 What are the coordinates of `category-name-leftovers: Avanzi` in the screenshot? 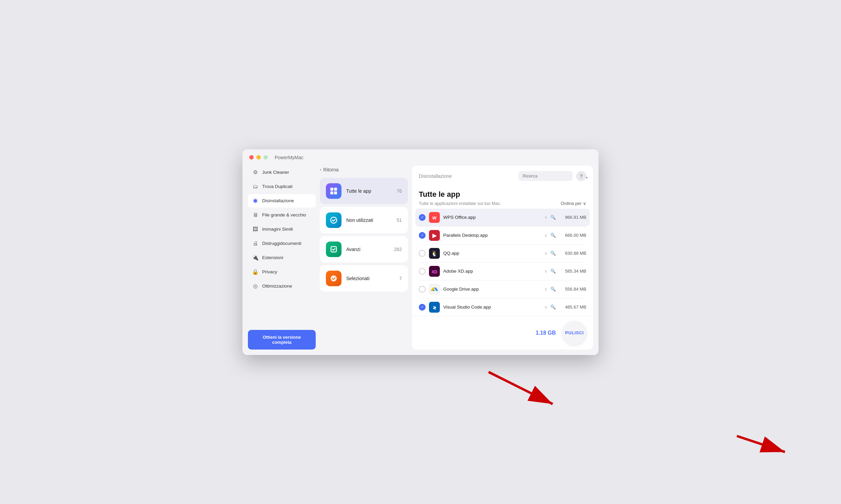 It's located at (368, 249).